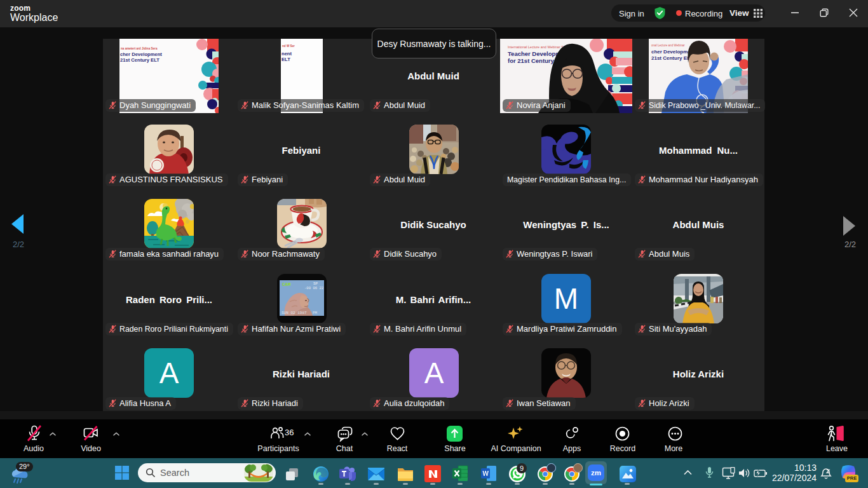 This screenshot has width=868, height=488. Describe the element at coordinates (140, 60) in the screenshot. I see `svg-text: 21st Century ELT` at that location.